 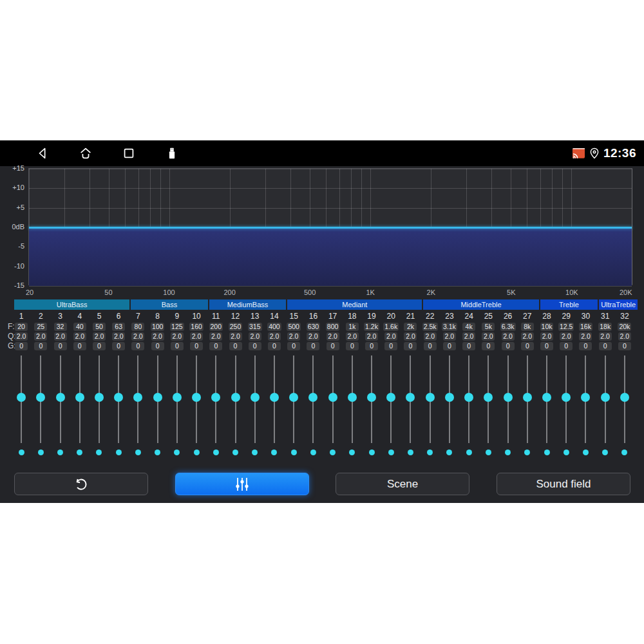 What do you see at coordinates (177, 327) in the screenshot?
I see `freq-value: 125` at bounding box center [177, 327].